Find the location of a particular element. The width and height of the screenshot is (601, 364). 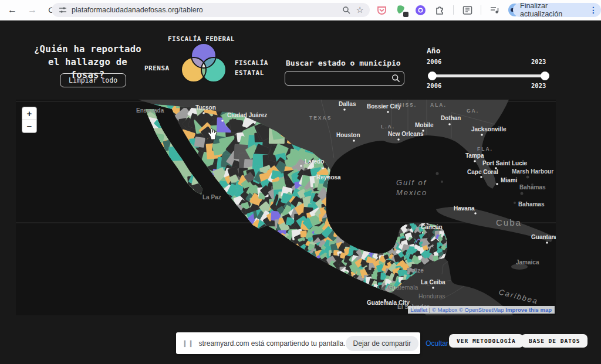

map-label: Ciudad Juárez is located at coordinates (247, 115).